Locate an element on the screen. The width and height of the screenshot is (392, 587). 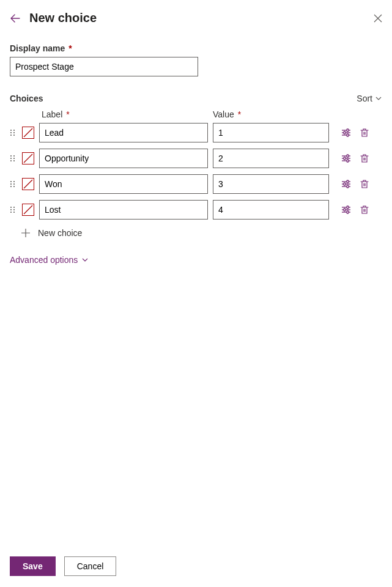
save-button: Save is located at coordinates (33, 566).